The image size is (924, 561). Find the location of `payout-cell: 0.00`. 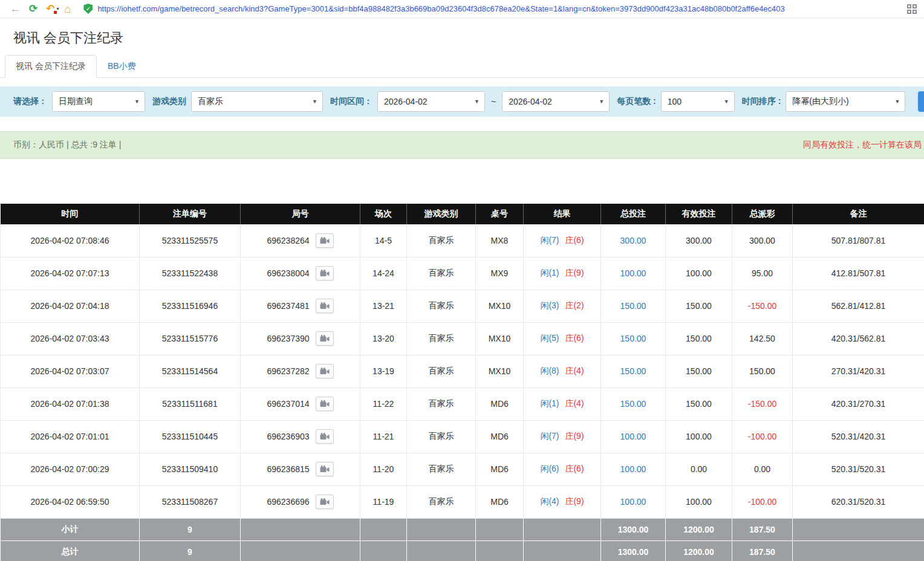

payout-cell: 0.00 is located at coordinates (763, 469).